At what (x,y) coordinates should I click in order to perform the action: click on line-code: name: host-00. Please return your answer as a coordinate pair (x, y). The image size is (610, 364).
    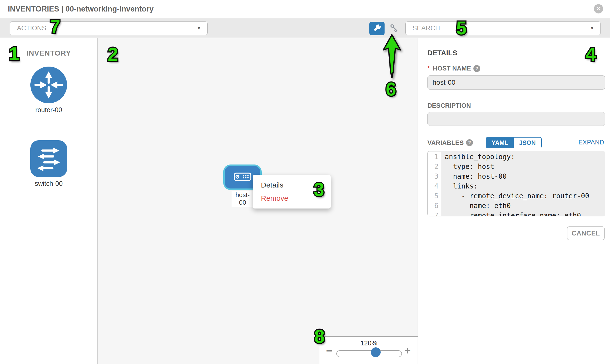
    Looking at the image, I should click on (474, 177).